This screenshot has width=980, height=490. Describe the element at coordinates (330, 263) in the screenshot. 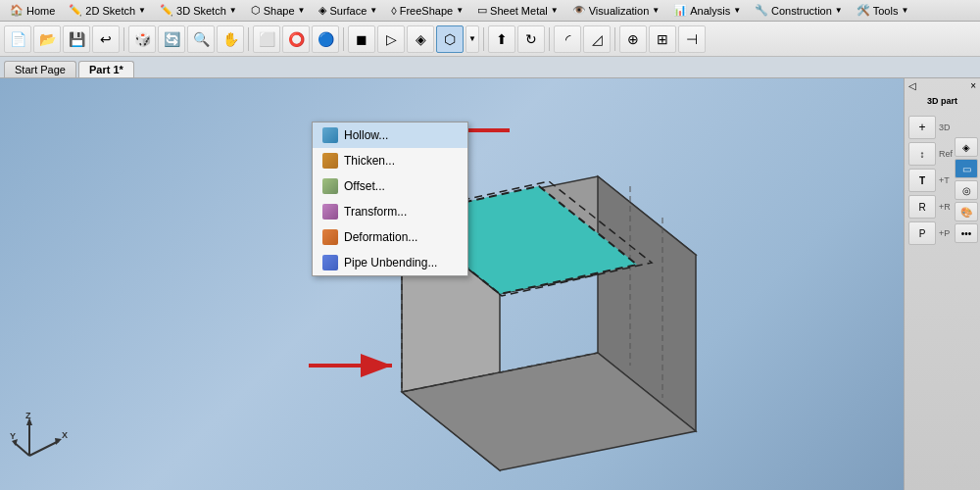

I see `pipeunbending-icon` at that location.